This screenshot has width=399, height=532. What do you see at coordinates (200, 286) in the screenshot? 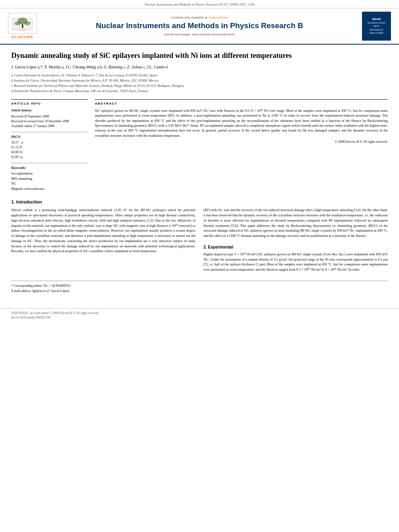
I see `footnote-corresponding: * Corresponding author. Tel.: +34 954460…` at bounding box center [200, 286].